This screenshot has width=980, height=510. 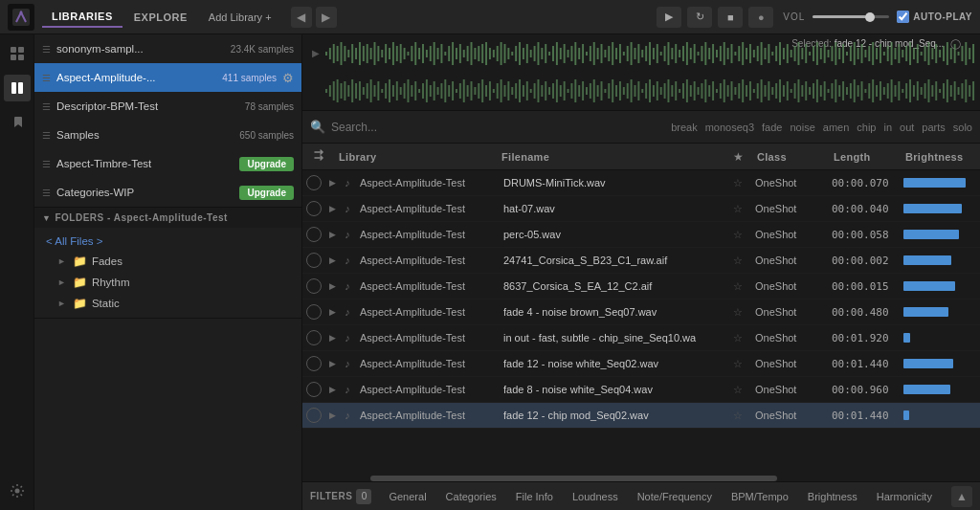 What do you see at coordinates (326, 17) in the screenshot?
I see `nav-forward-button: ▶` at bounding box center [326, 17].